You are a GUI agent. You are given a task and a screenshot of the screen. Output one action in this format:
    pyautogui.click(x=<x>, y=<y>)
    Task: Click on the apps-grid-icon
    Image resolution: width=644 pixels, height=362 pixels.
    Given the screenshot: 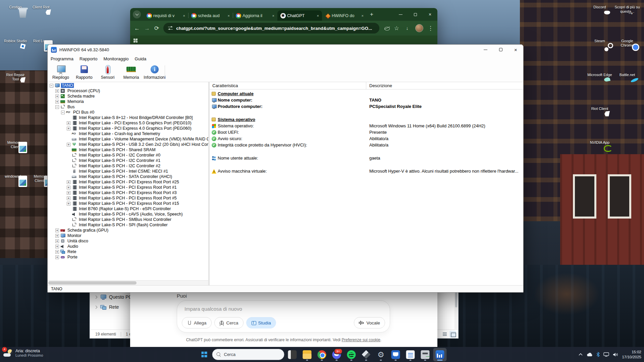 What is the action you would take?
    pyautogui.click(x=136, y=41)
    